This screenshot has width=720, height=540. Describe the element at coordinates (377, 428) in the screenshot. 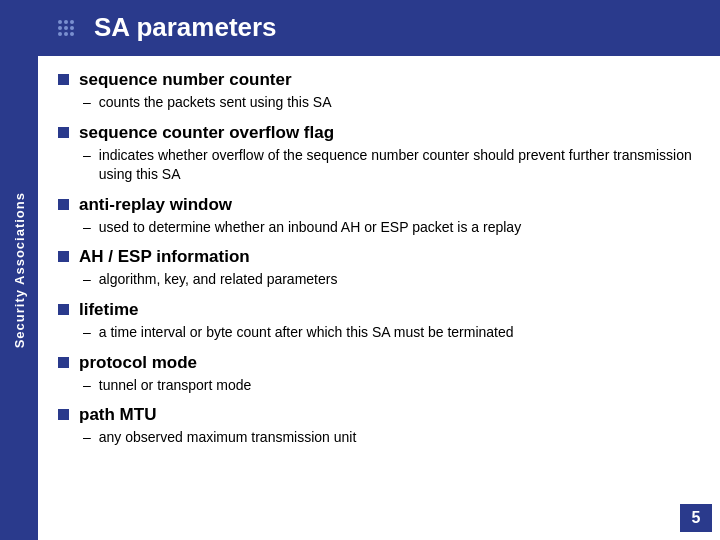

I see `list-item: path MTU – any observed maximum transmis…` at that location.